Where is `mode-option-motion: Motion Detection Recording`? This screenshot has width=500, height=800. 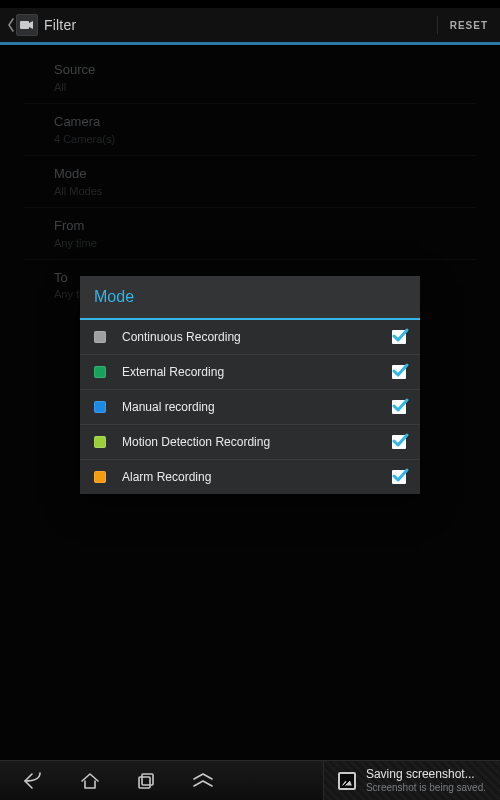
mode-option-motion: Motion Detection Recording is located at coordinates (250, 442).